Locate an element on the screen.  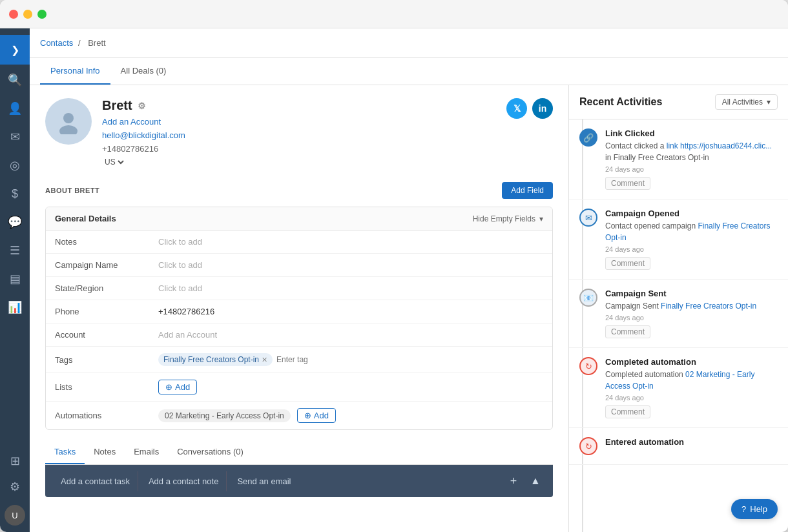
twitter-icon: 𝕏 is located at coordinates (517, 108).